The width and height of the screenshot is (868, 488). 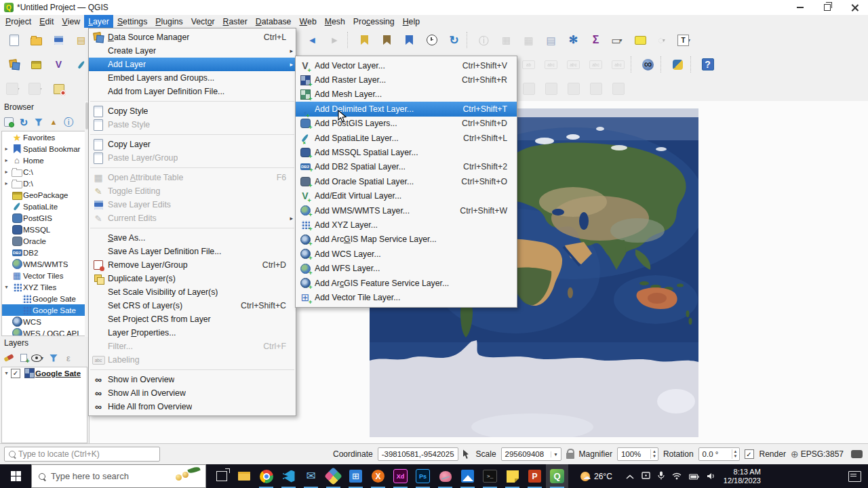 I want to click on menubar-item-layer: Layer, so click(x=99, y=22).